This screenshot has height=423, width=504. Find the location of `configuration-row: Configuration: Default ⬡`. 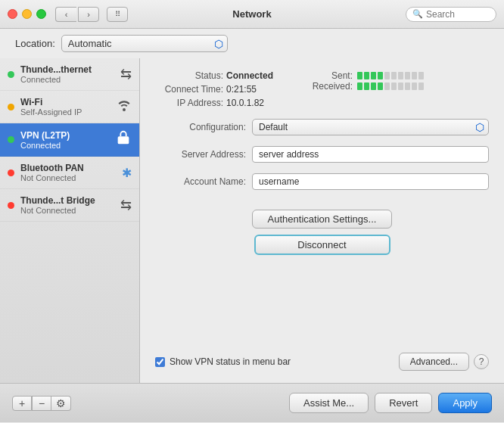

configuration-row: Configuration: Default ⬡ is located at coordinates (322, 127).